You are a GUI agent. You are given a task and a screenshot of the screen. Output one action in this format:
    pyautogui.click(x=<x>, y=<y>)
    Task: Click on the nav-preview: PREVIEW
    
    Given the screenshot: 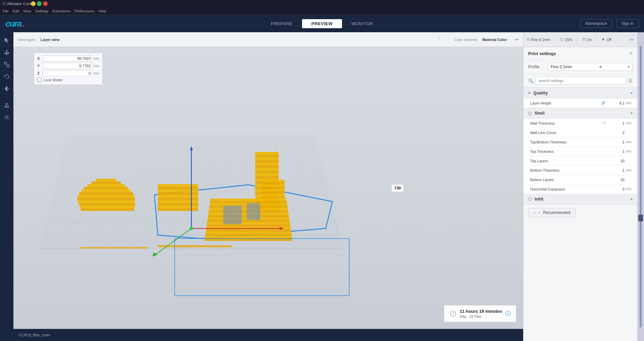 What is the action you would take?
    pyautogui.click(x=322, y=24)
    